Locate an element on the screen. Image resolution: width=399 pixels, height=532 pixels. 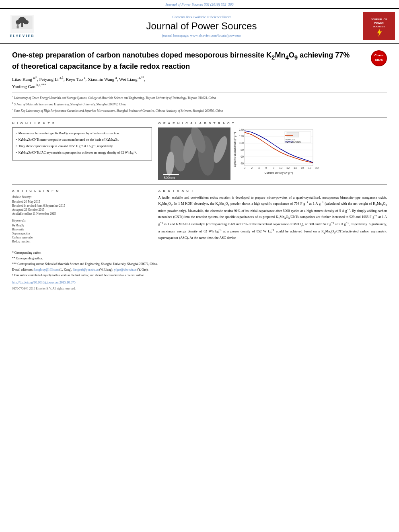
keyword-2: Birnessite is located at coordinates (82, 229).